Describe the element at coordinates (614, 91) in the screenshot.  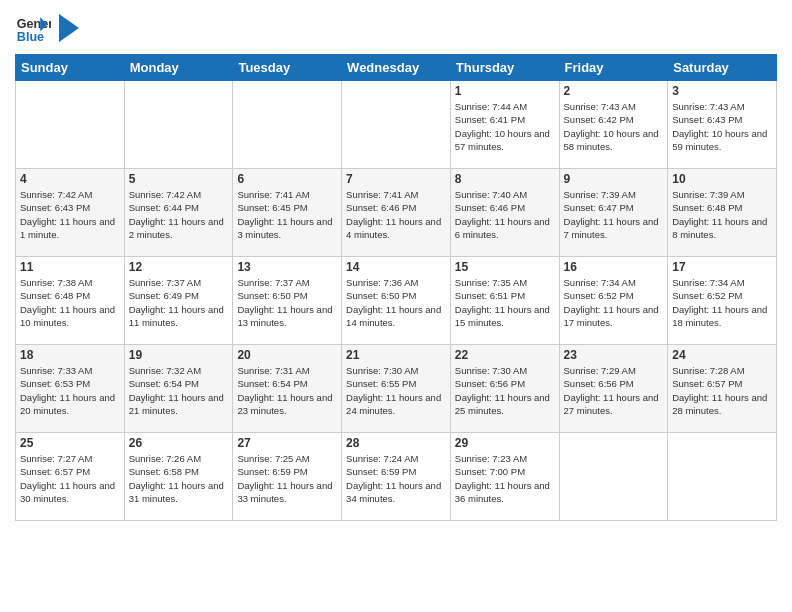
I see `day-number: 2` at that location.